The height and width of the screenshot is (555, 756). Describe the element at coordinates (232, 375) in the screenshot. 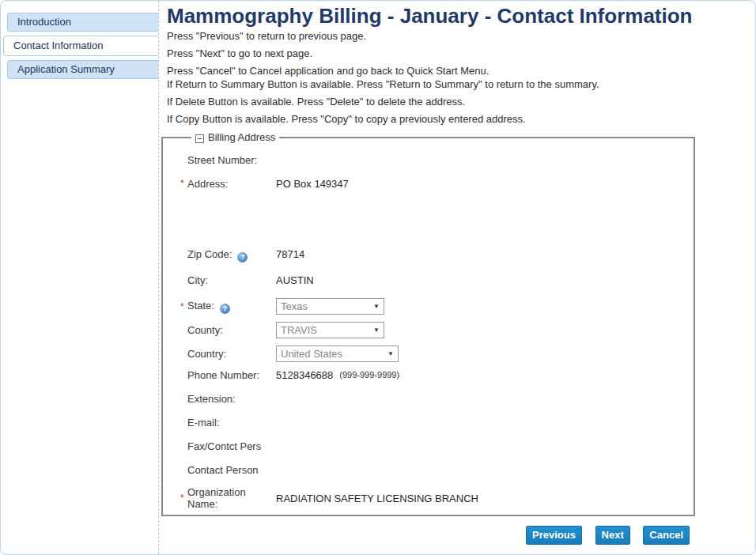

I see `field-label: Phone Number:` at that location.